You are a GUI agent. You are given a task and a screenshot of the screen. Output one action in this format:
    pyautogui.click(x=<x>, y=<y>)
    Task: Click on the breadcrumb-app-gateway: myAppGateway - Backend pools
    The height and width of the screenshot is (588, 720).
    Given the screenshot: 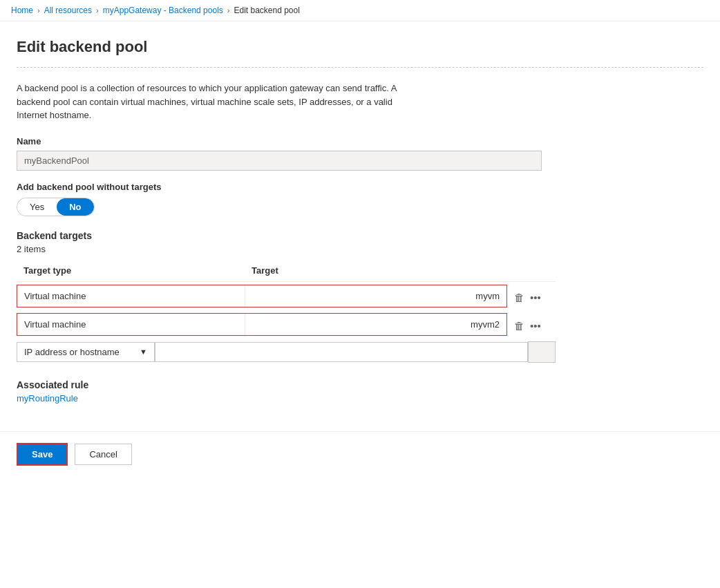 What is the action you would take?
    pyautogui.click(x=163, y=10)
    